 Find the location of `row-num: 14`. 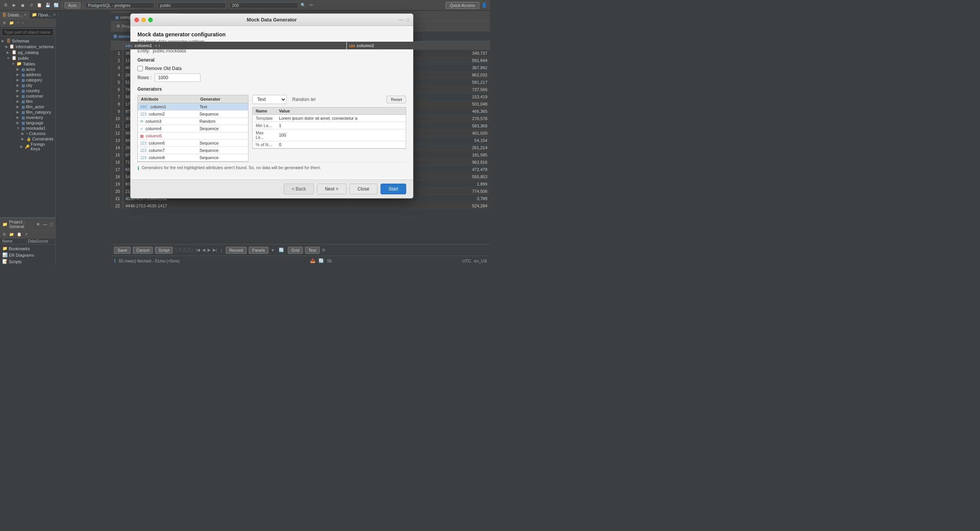

row-num: 14 is located at coordinates (117, 148).